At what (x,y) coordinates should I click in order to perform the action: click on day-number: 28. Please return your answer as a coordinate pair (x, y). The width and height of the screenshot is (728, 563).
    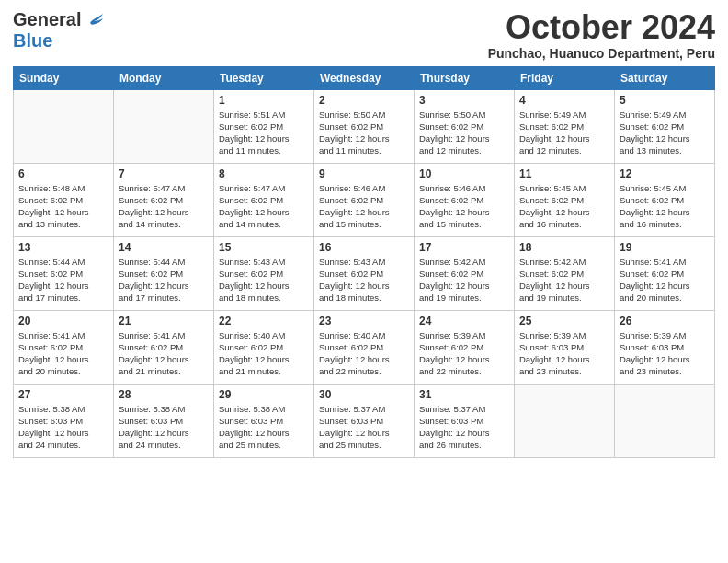
    Looking at the image, I should click on (164, 395).